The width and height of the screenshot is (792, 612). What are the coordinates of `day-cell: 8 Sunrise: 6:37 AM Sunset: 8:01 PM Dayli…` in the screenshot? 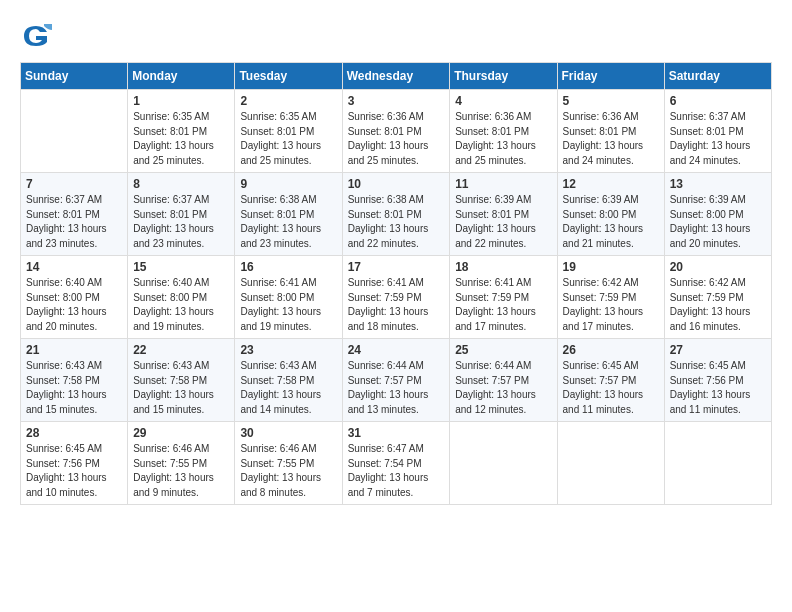 It's located at (182, 214).